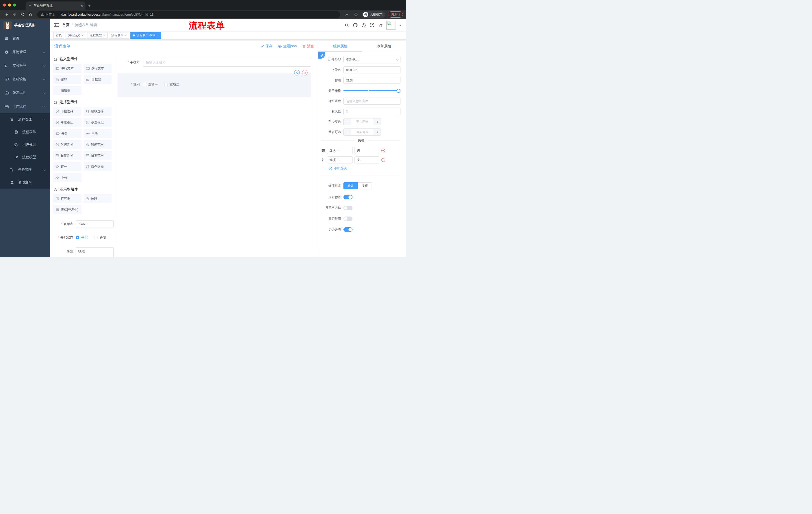  What do you see at coordinates (371, 90) in the screenshot?
I see `form-grid-slider` at bounding box center [371, 90].